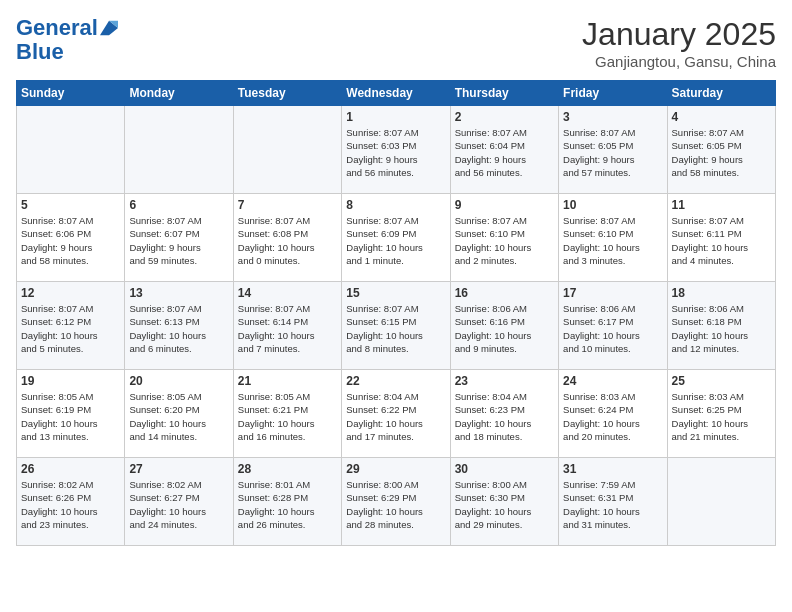 The height and width of the screenshot is (612, 792). Describe the element at coordinates (396, 414) in the screenshot. I see `week-row: 19Sunrise: 8:05 AM Sunset: 6:19 PM Dayli…` at that location.